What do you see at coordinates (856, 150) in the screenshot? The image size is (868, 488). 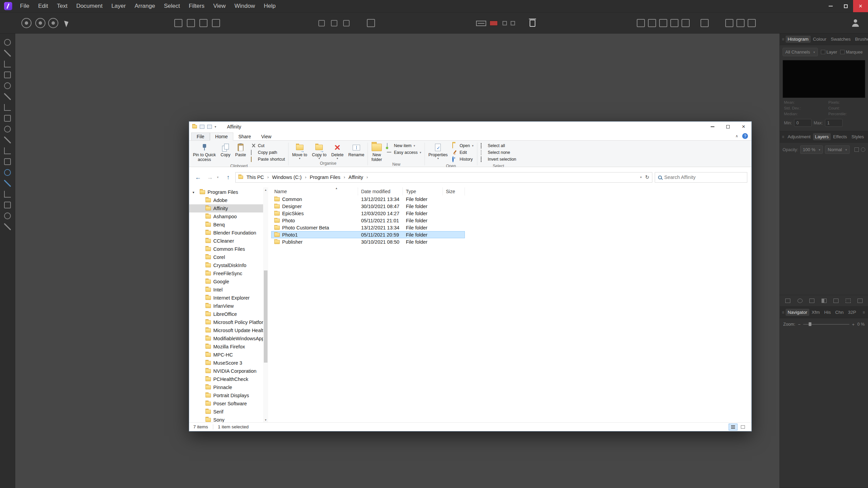 I see `layer-lock-icon` at bounding box center [856, 150].